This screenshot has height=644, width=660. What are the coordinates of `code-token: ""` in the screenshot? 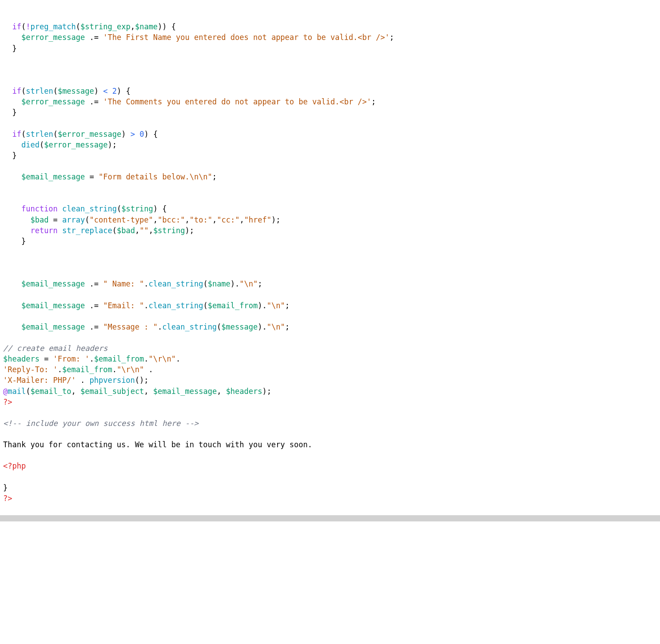 It's located at (144, 231).